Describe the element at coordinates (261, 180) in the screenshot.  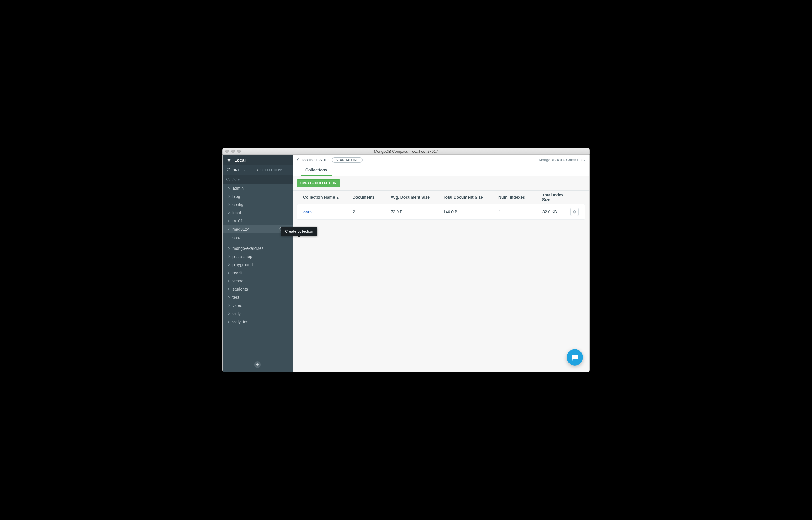
I see `filter-input` at that location.